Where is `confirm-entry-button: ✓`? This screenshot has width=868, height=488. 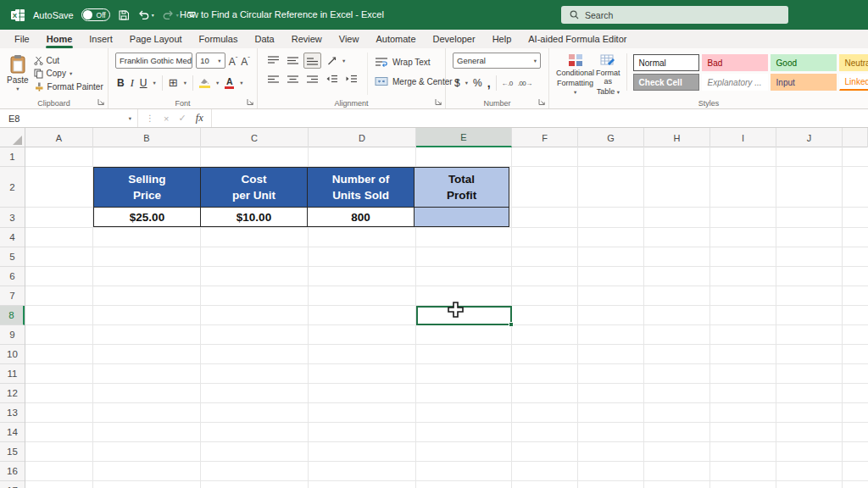
confirm-entry-button: ✓ is located at coordinates (181, 119).